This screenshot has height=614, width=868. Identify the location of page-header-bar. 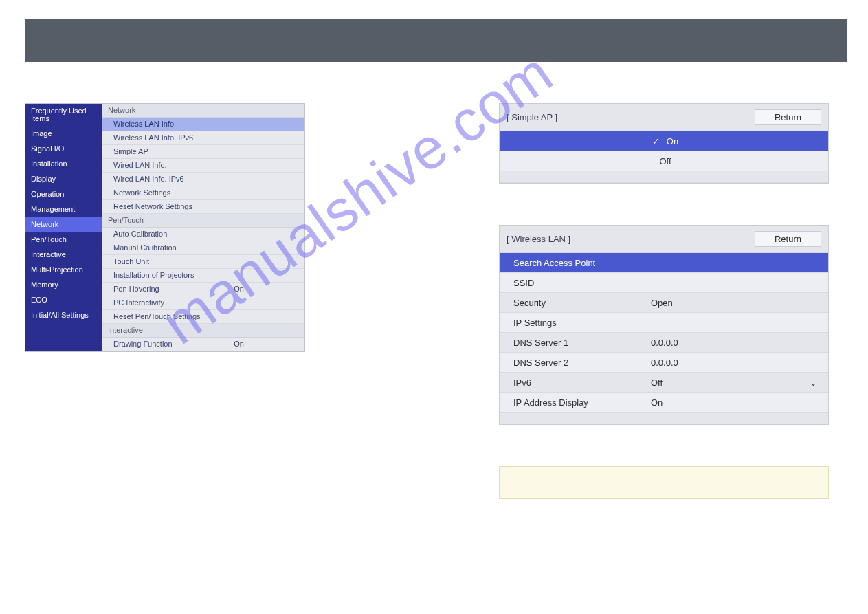
(436, 41).